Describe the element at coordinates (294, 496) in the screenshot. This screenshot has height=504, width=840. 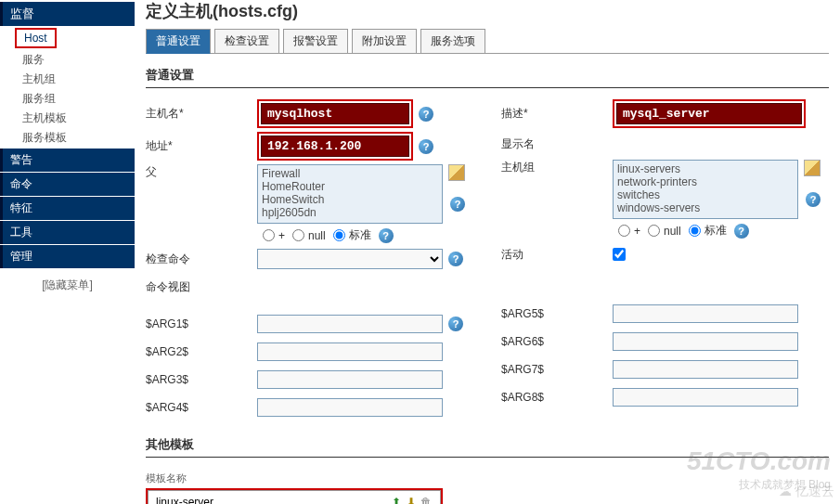
I see `template-table: linux-server ⬆ ⬇ 🗑 host-pnp ⬆ ⬇ 🗑` at that location.